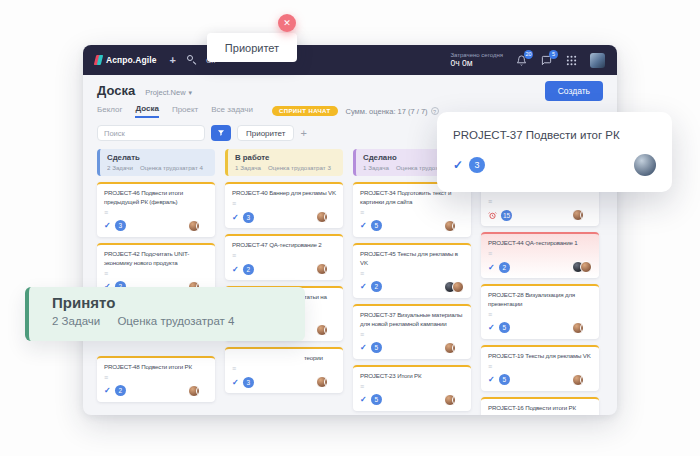  Describe the element at coordinates (540, 215) in the screenshot. I see `task-meta: 15` at that location.